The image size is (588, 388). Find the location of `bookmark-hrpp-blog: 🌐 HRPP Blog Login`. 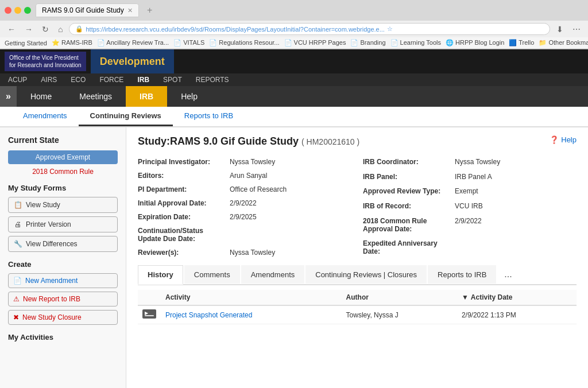

bookmark-hrpp-blog: 🌐 HRPP Blog Login is located at coordinates (475, 42).